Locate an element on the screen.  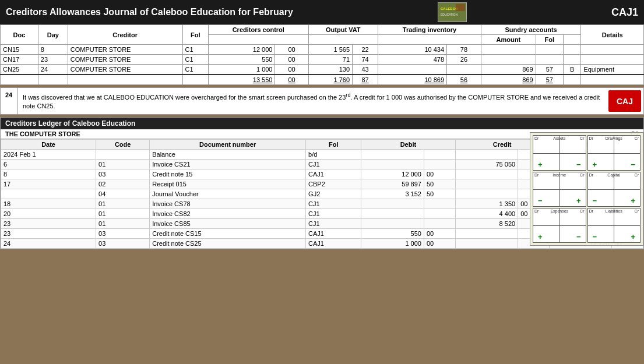
note-text1: It was discovered that we at CALEBOO EDU… is located at coordinates (184, 97).